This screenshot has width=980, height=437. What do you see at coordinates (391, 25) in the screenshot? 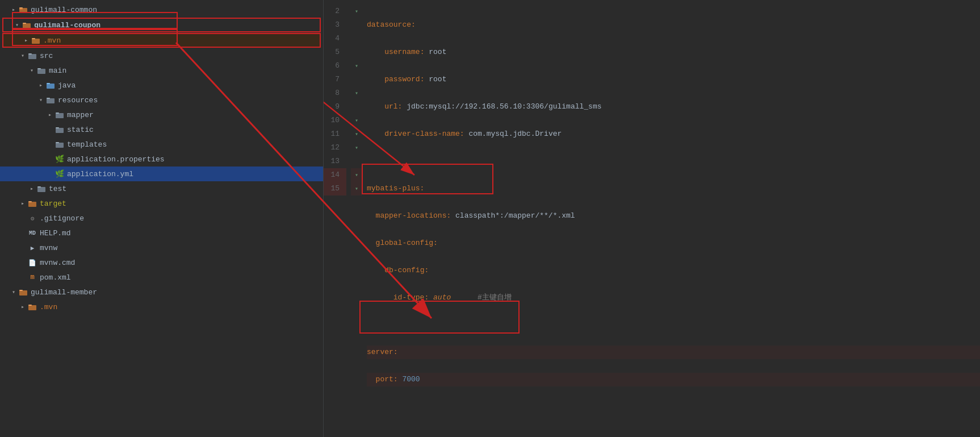
I see `code-key: datasource:` at bounding box center [391, 25].